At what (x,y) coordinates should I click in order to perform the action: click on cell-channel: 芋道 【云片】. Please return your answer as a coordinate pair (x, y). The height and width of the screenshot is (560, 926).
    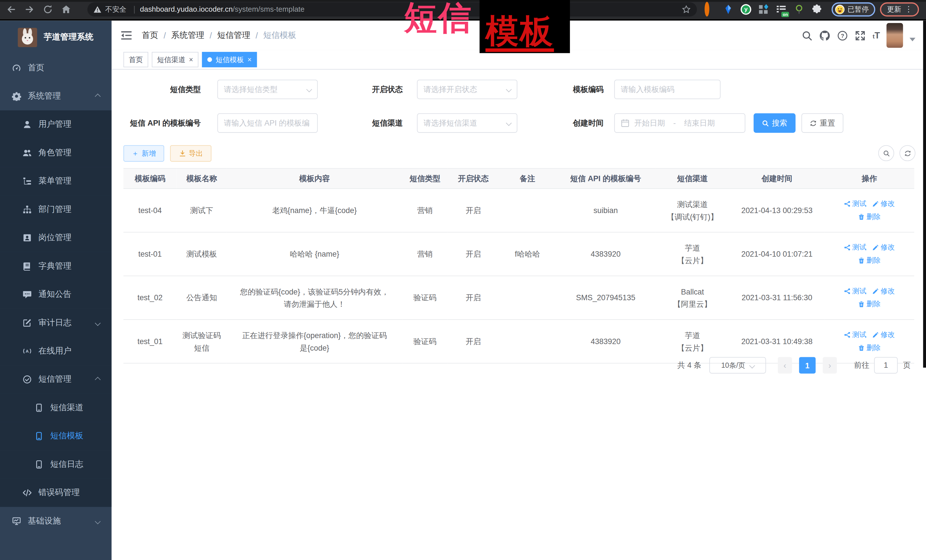
    Looking at the image, I should click on (692, 341).